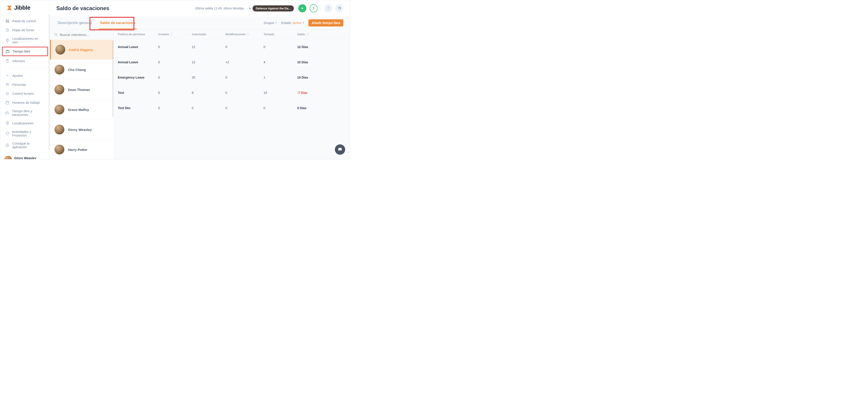 Image resolution: width=868 pixels, height=401 pixels. What do you see at coordinates (302, 8) in the screenshot?
I see `clock-in-button` at bounding box center [302, 8].